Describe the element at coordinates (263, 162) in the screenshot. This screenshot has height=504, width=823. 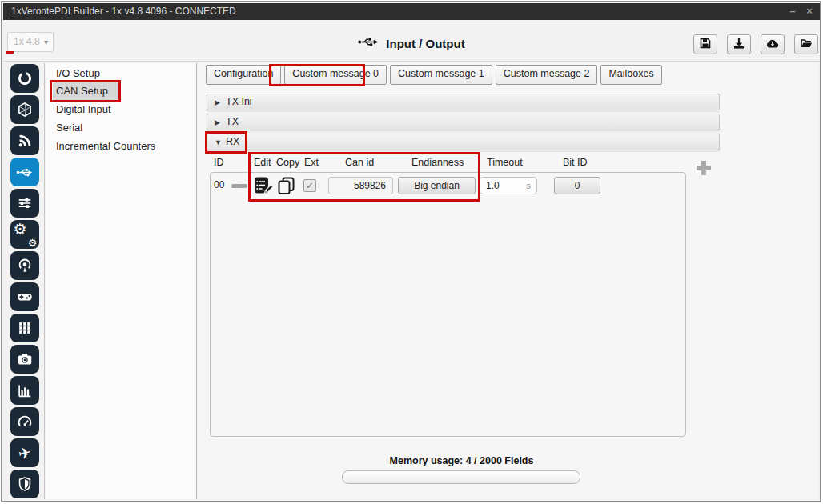
I see `col-header-edit: Edit` at that location.